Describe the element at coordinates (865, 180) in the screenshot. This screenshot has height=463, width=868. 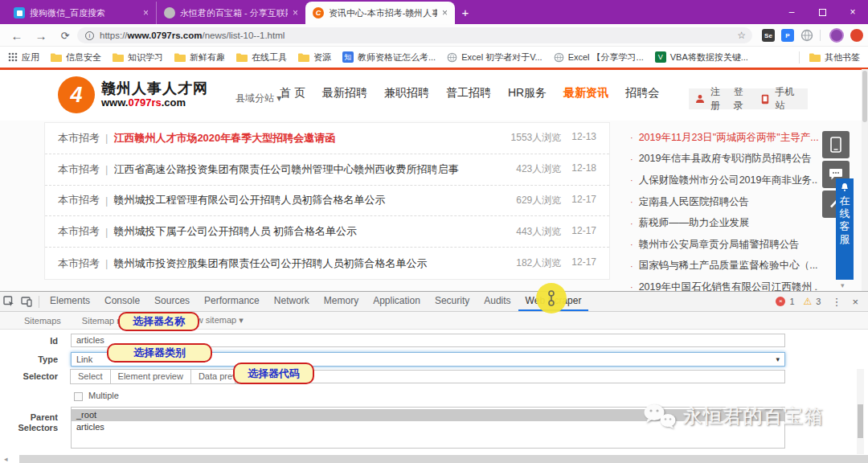
I see `page-scrollbar` at that location.